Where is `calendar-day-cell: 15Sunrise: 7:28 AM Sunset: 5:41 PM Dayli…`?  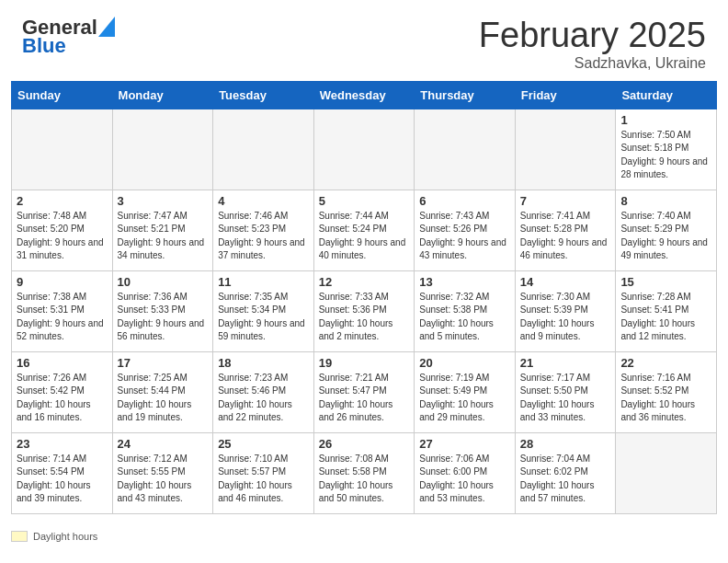
calendar-day-cell: 15Sunrise: 7:28 AM Sunset: 5:41 PM Dayli… is located at coordinates (666, 311).